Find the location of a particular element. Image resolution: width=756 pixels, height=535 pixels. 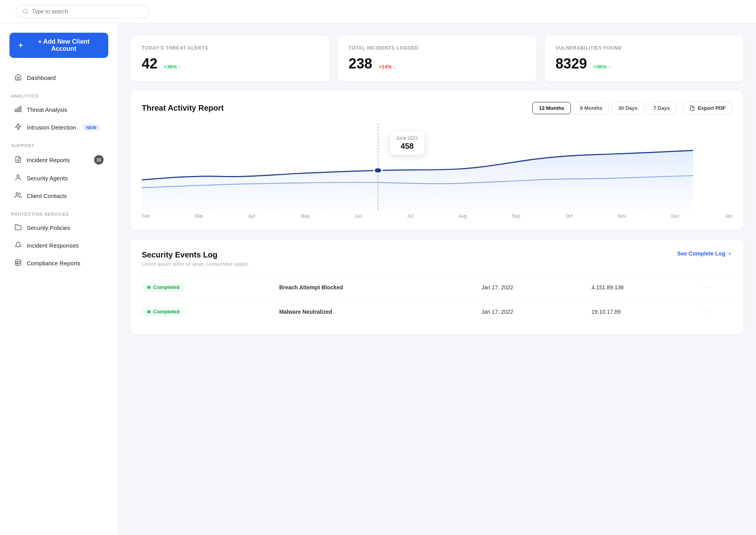

sidebar-item-threat-analysis-label: Threat Analysis is located at coordinates (47, 109).